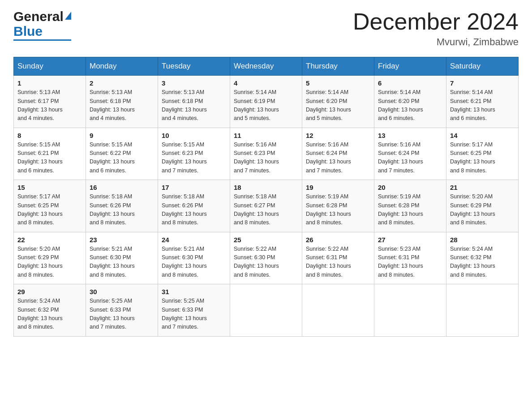 This screenshot has width=532, height=411. Describe the element at coordinates (338, 187) in the screenshot. I see `day-number: 19` at that location.